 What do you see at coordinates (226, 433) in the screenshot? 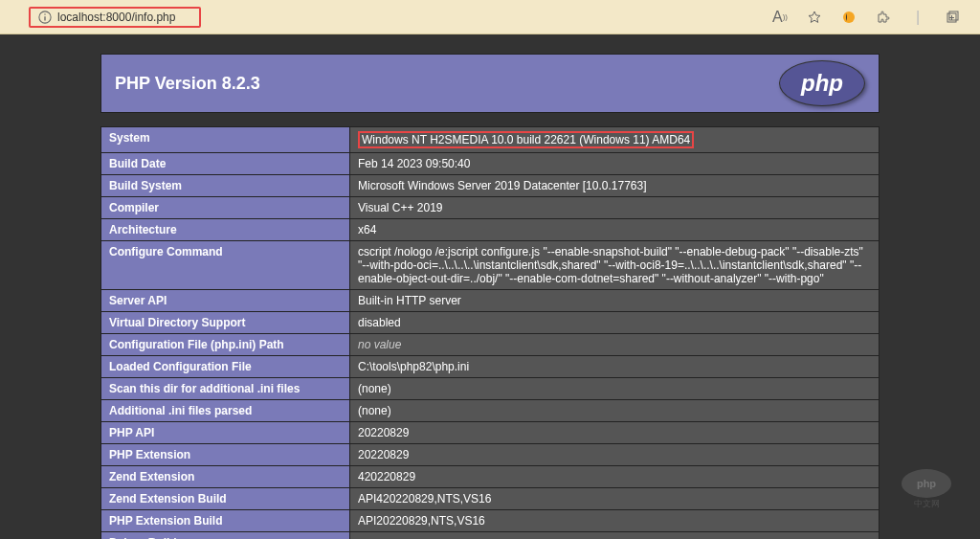
I see `row-label: PHP API` at bounding box center [226, 433].